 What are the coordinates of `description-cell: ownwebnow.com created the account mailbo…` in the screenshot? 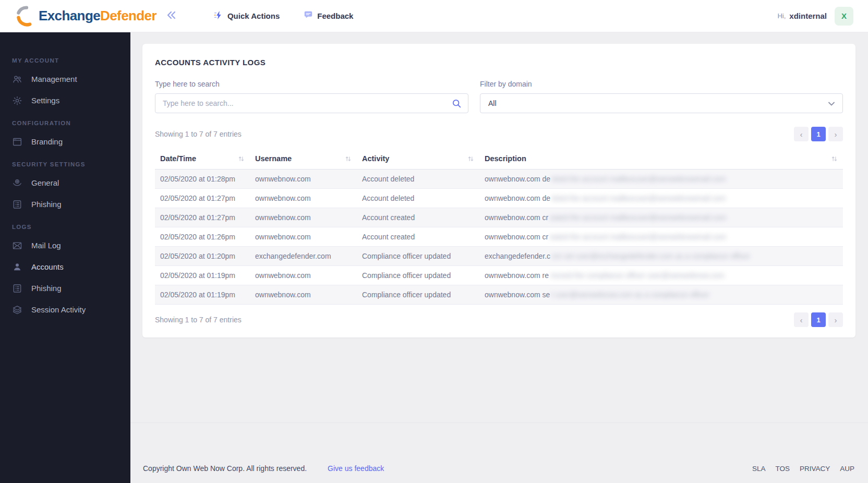 It's located at (661, 218).